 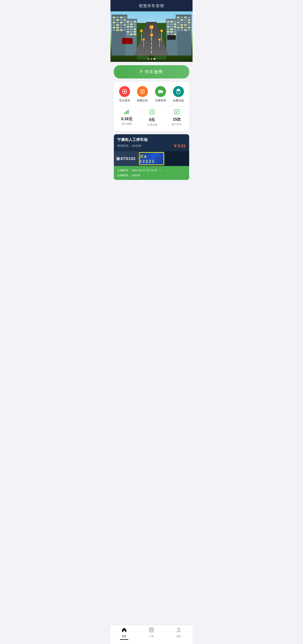 I want to click on cumulative-park-label: 累计停车, so click(x=177, y=124).